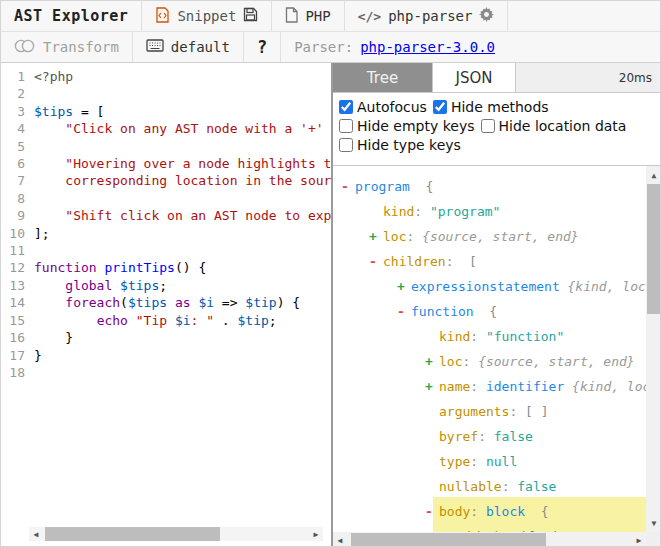 The height and width of the screenshot is (547, 661). I want to click on tree-row: kind: "block", so click(490, 528).